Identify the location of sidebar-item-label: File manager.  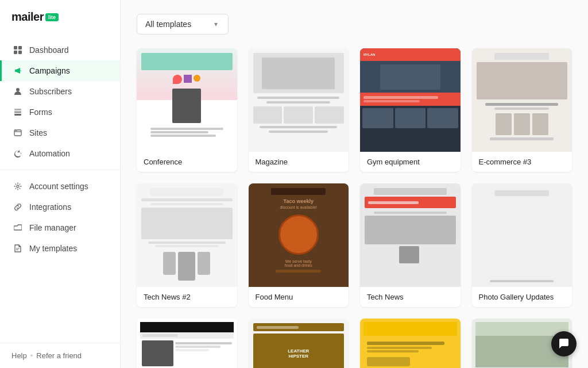
(53, 228).